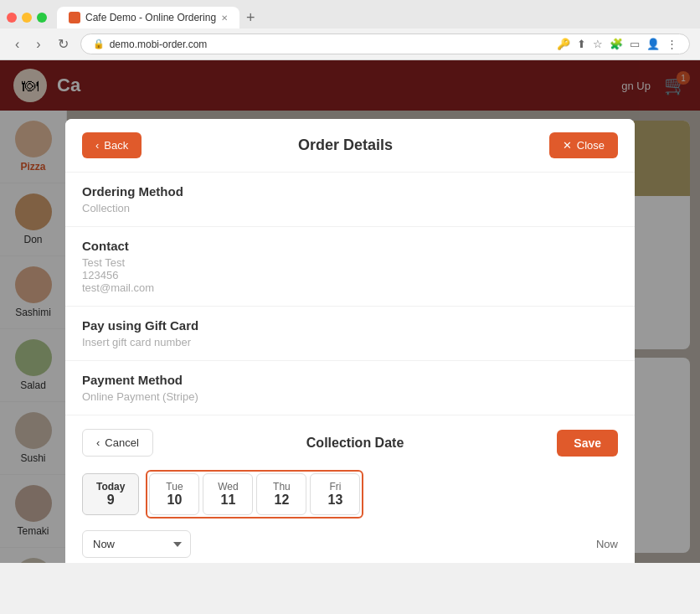 Image resolution: width=700 pixels, height=614 pixels. I want to click on date-wed-label: Wed, so click(228, 487).